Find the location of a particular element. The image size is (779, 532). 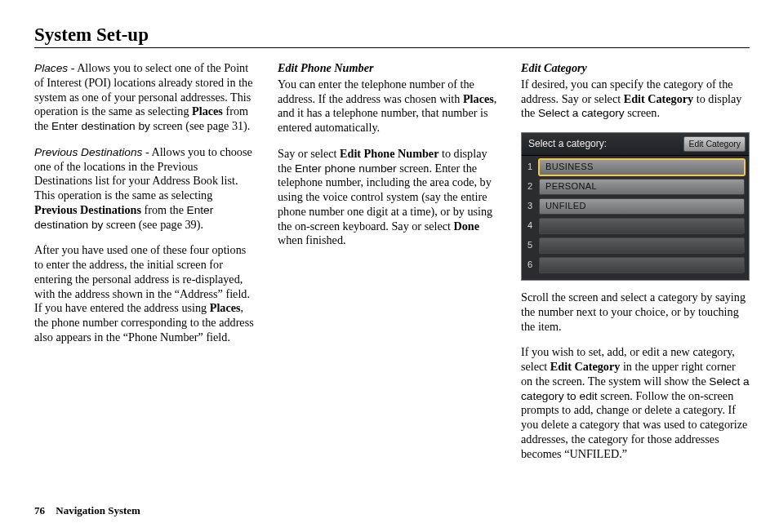

places-paragraph: Places - Allows you to select one of the… is located at coordinates (145, 98).